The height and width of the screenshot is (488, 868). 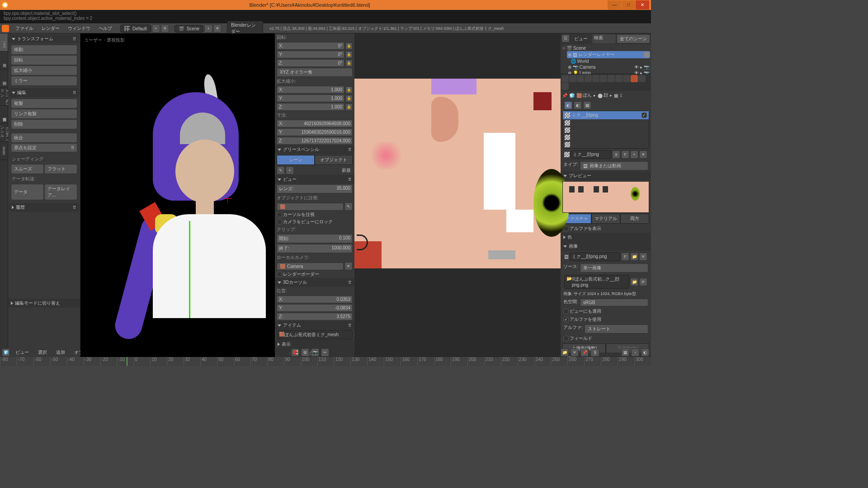 I want to click on uv-open: 📁, so click(x=565, y=352).